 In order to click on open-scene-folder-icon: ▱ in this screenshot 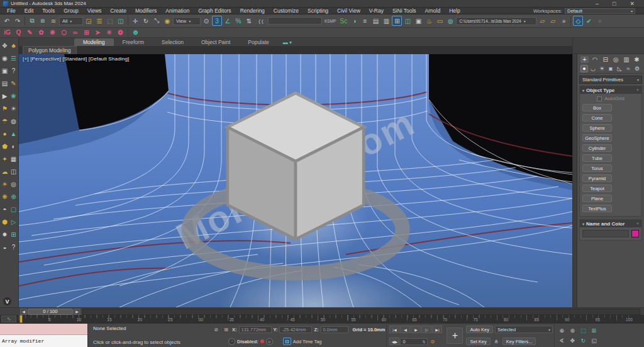, I will do `click(553, 21)`.